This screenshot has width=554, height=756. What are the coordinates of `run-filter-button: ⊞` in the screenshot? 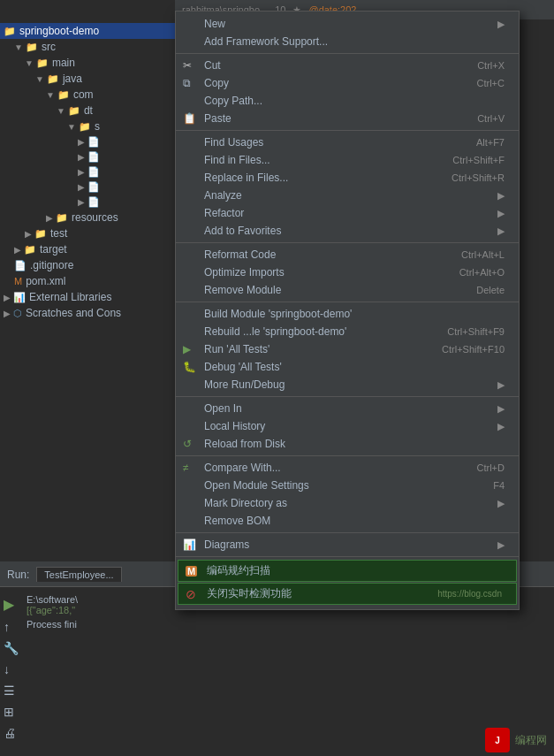 It's located at (11, 712).